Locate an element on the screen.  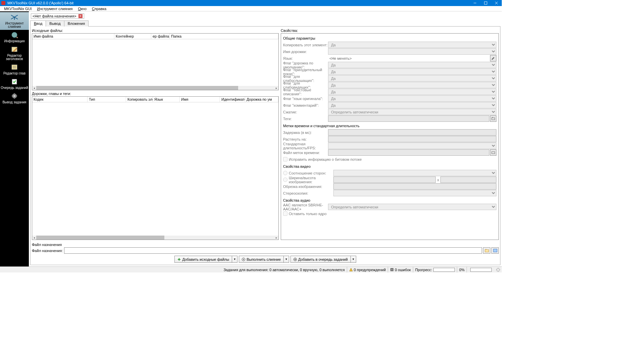
label-wh: Ширина/высота изображения: is located at coordinates (311, 180).